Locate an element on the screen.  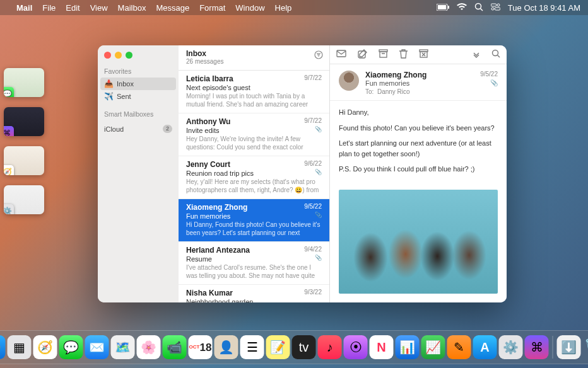
sidebar-item-inbox: 📥 Inbox is located at coordinates (138, 84).